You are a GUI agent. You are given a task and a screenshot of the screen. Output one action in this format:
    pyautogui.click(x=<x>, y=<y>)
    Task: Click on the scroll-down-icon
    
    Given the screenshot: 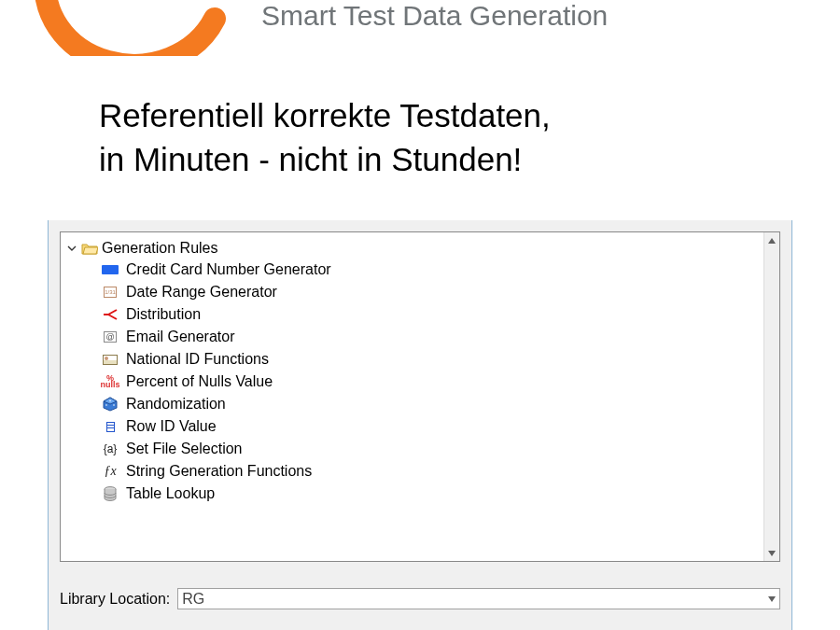 What is the action you would take?
    pyautogui.click(x=773, y=553)
    